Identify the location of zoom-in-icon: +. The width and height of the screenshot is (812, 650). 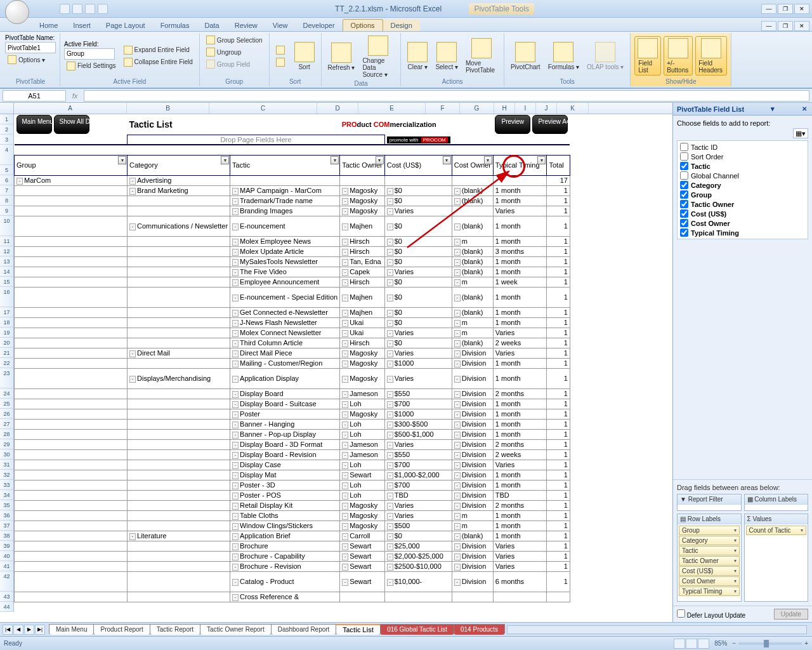
(806, 644).